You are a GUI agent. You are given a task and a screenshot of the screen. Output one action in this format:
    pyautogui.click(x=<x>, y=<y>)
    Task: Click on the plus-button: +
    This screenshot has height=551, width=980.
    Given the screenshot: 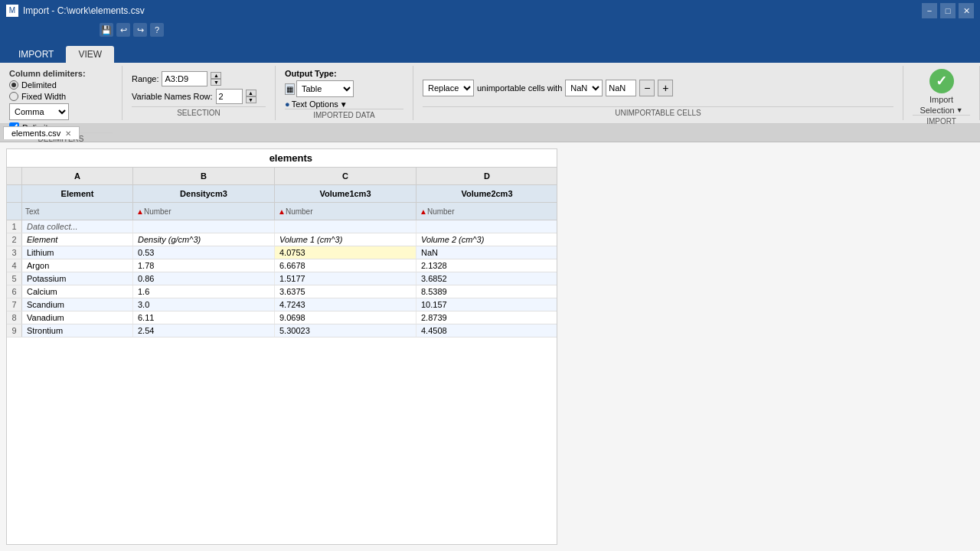 What is the action you would take?
    pyautogui.click(x=665, y=88)
    